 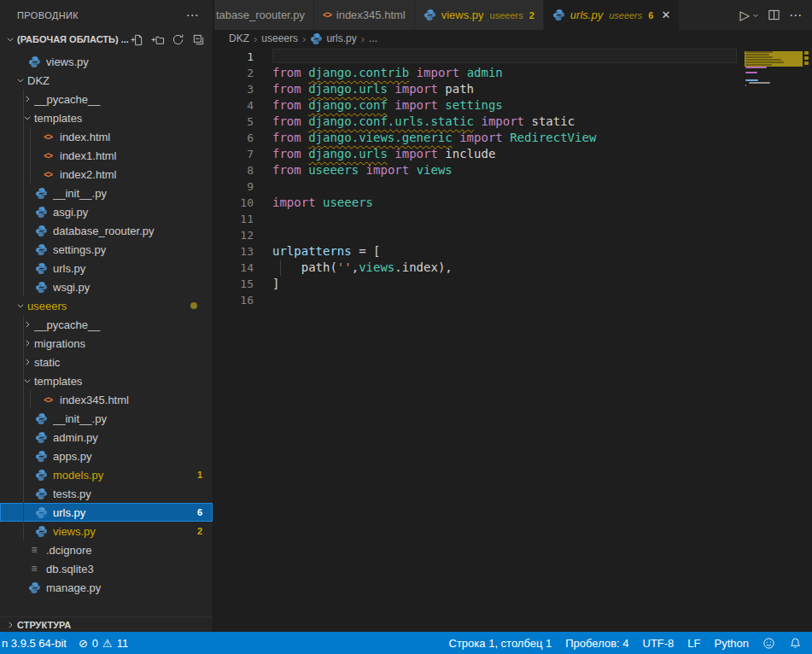 I want to click on explorer-actions, so click(x=167, y=39).